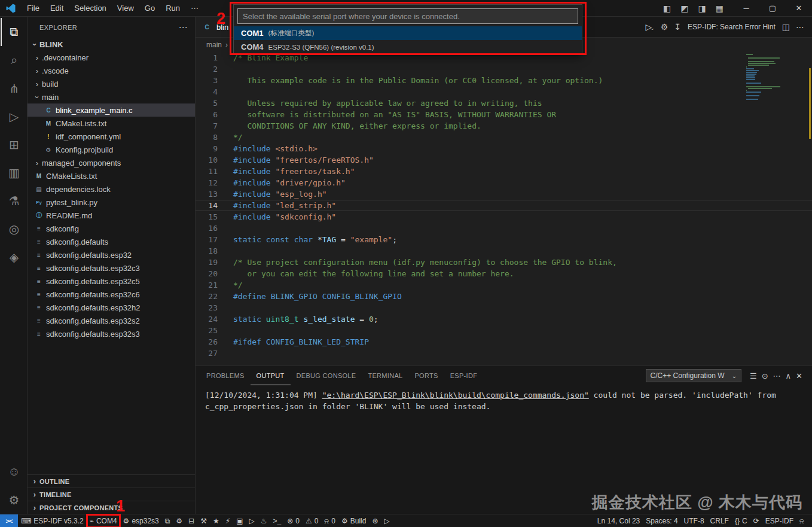 The image size is (812, 527). Describe the element at coordinates (503, 171) in the screenshot. I see `code-line: 11#include "freertos/task.h"` at that location.